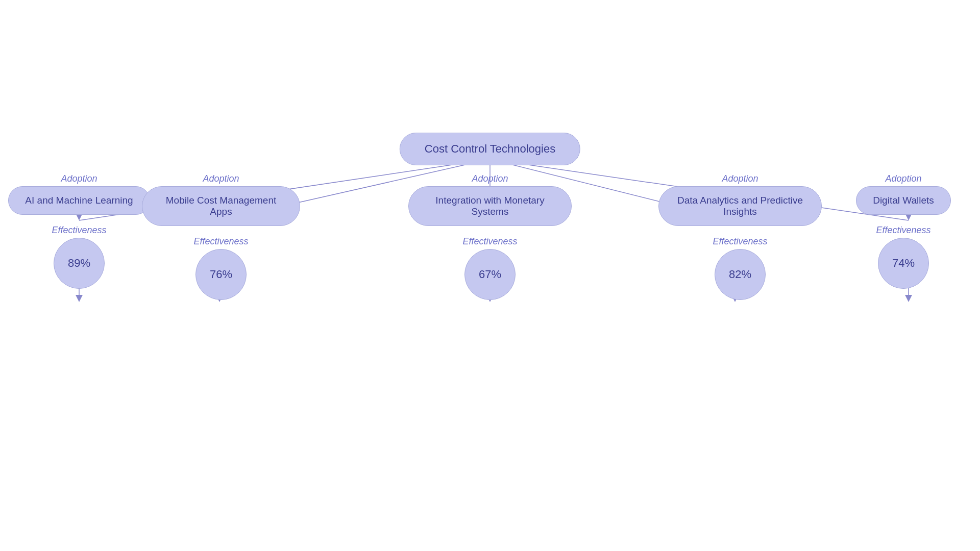 Image resolution: width=980 pixels, height=551 pixels. What do you see at coordinates (740, 206) in the screenshot?
I see `child-node-data: Data Analytics and Predictive Insights` at bounding box center [740, 206].